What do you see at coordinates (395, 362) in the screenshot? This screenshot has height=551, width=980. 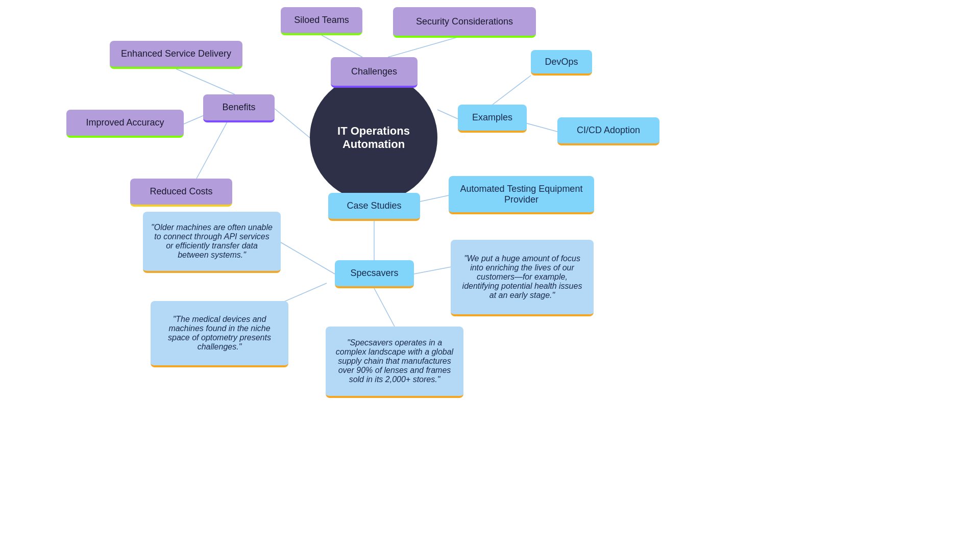 I see `quote3-node: "Specsavers operates in a complex landsc…` at bounding box center [395, 362].